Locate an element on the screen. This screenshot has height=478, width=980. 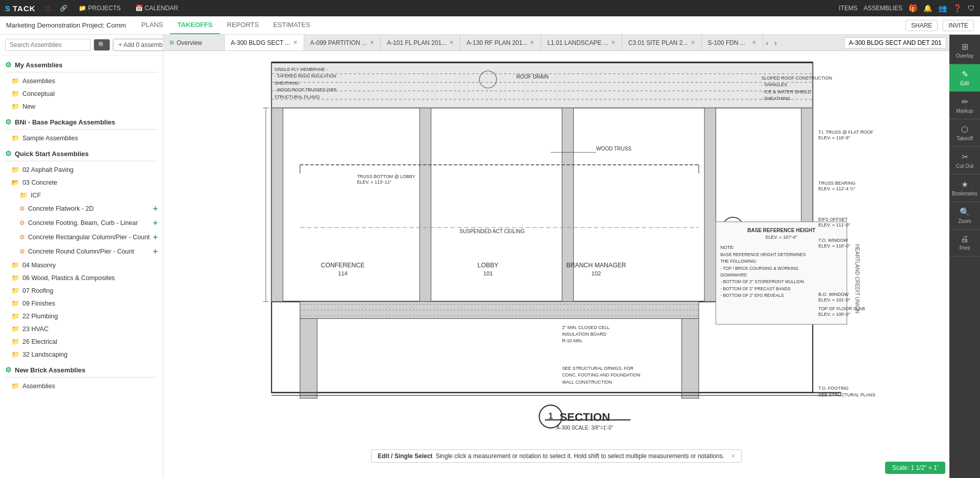
cutout-button: ✂ Cut Out is located at coordinates (965, 161).